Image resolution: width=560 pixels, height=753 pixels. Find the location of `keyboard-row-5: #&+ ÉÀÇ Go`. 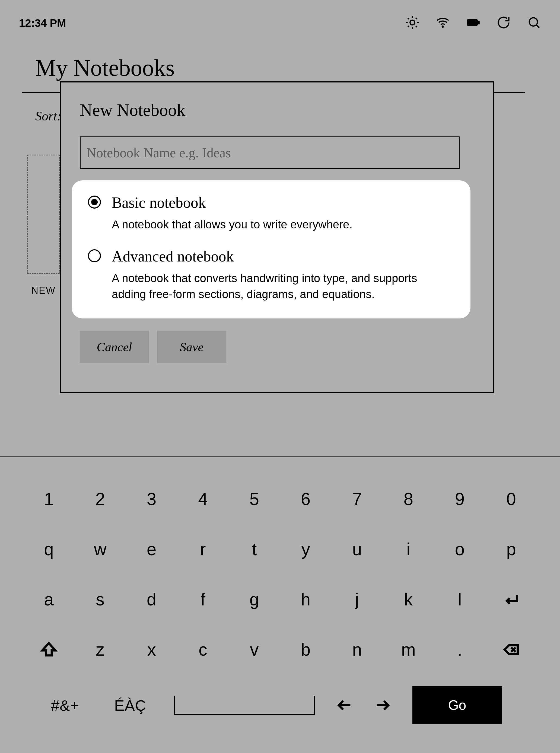

keyboard-row-5: #&+ ÉÀÇ Go is located at coordinates (280, 705).